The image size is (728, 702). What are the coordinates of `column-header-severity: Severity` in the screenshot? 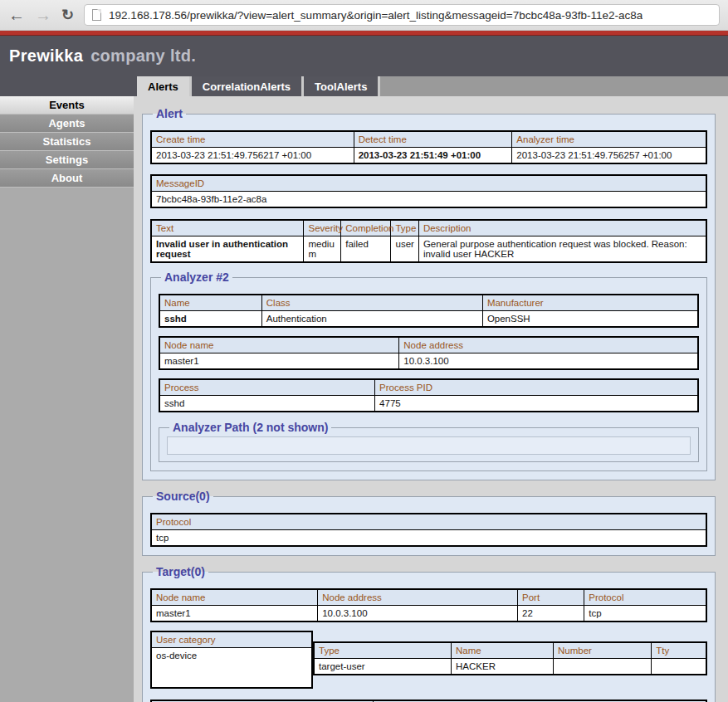 It's located at (322, 228).